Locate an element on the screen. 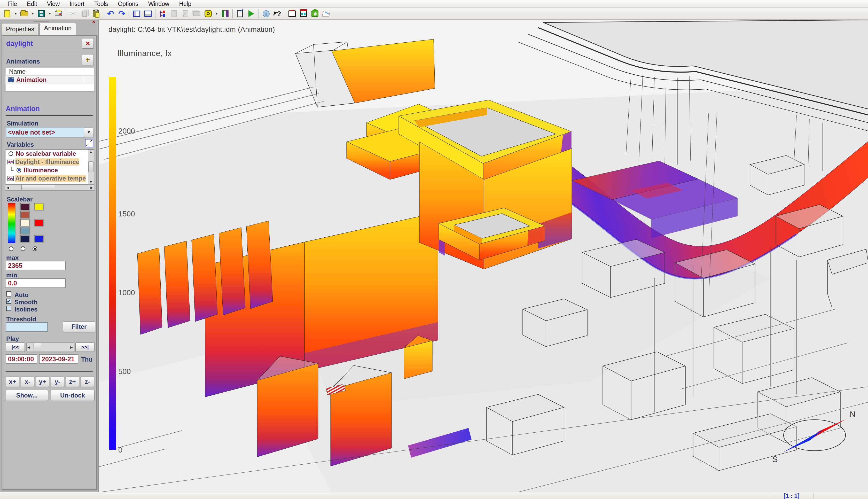 This screenshot has width=868, height=499. web-info-button: i is located at coordinates (266, 14).